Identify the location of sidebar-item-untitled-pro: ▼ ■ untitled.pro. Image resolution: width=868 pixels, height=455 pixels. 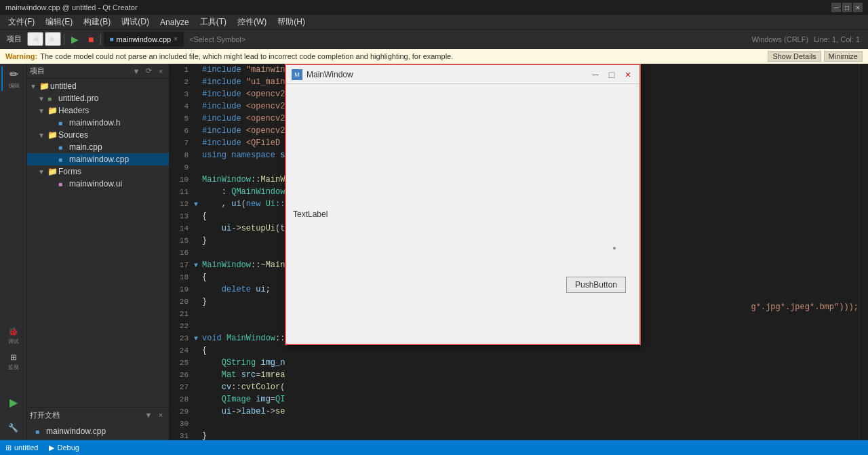
(98, 98).